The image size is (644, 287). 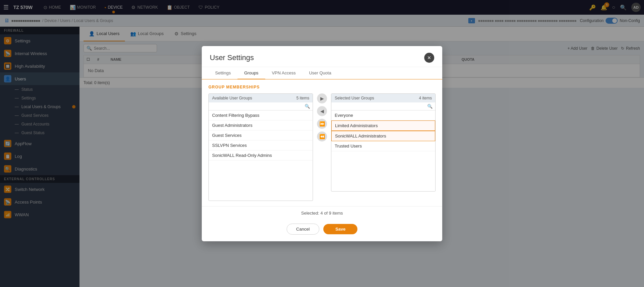 What do you see at coordinates (261, 106) in the screenshot?
I see `available-groups-search: 🔍` at bounding box center [261, 106].